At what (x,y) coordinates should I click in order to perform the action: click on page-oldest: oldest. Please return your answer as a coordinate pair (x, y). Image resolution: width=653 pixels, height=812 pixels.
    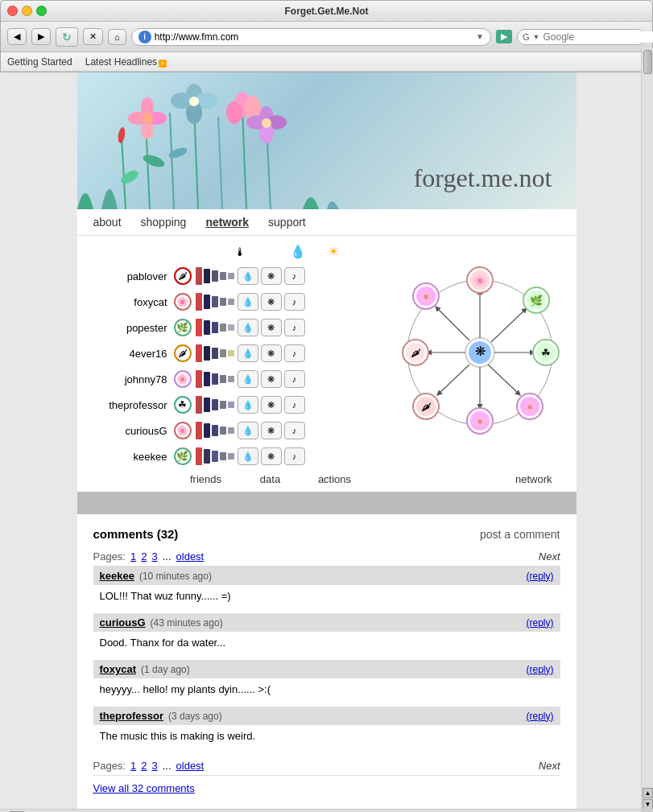
    Looking at the image, I should click on (190, 557).